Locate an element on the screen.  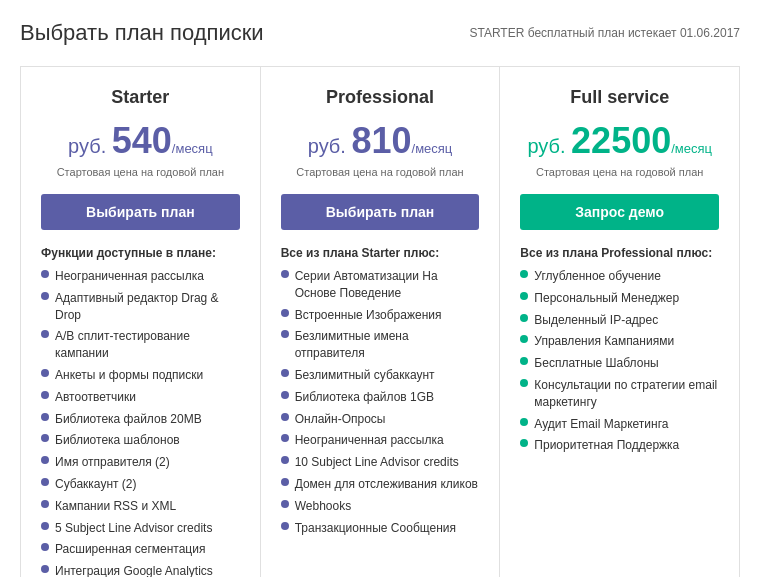
feature-text: Выделенный IP-адрес is located at coordinates (596, 320).